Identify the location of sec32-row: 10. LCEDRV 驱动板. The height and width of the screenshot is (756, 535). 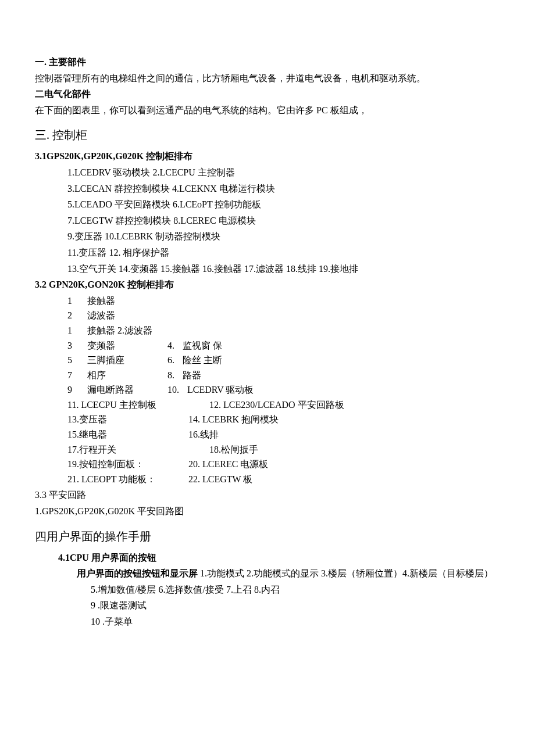
(211, 390).